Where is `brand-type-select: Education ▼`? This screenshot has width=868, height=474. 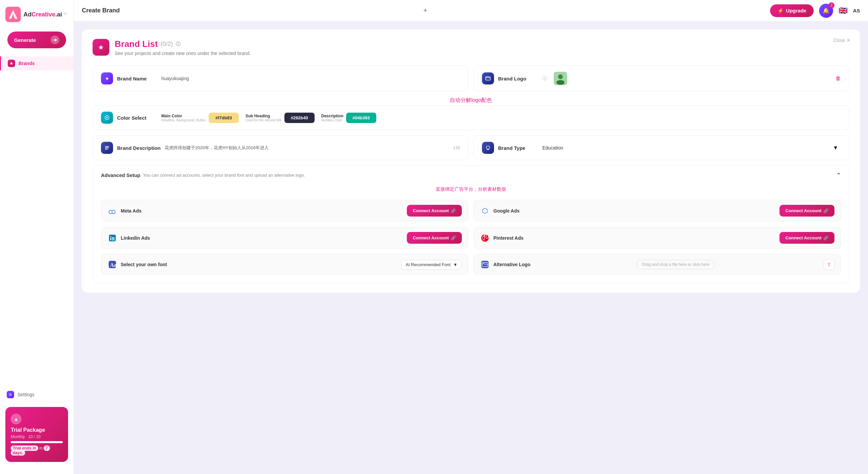
brand-type-select: Education ▼ is located at coordinates (691, 148).